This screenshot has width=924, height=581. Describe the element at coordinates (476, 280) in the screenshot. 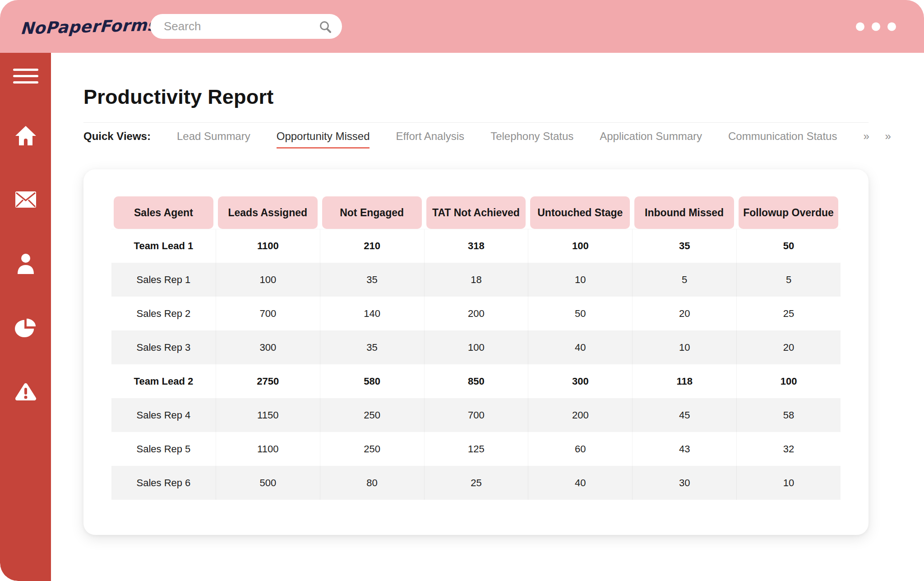

I see `value-cell: 18` at that location.